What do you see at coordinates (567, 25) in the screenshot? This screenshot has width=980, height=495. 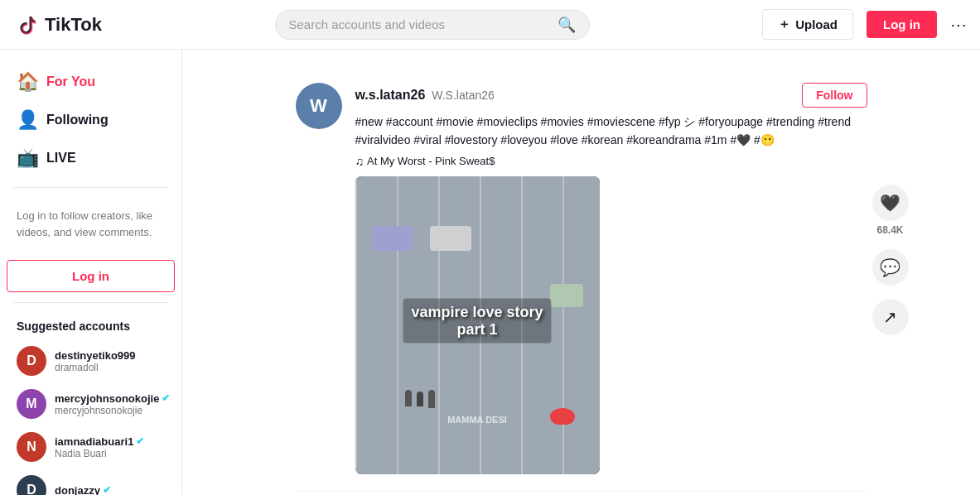 I see `search-icon: 🔍` at bounding box center [567, 25].